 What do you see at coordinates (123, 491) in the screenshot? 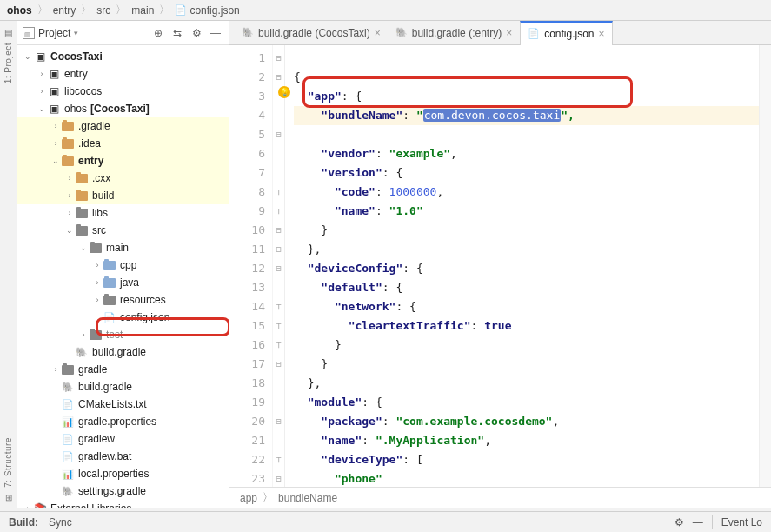
I see `tree-item-settings-gradle: 🐘settings.gradle` at bounding box center [123, 491].